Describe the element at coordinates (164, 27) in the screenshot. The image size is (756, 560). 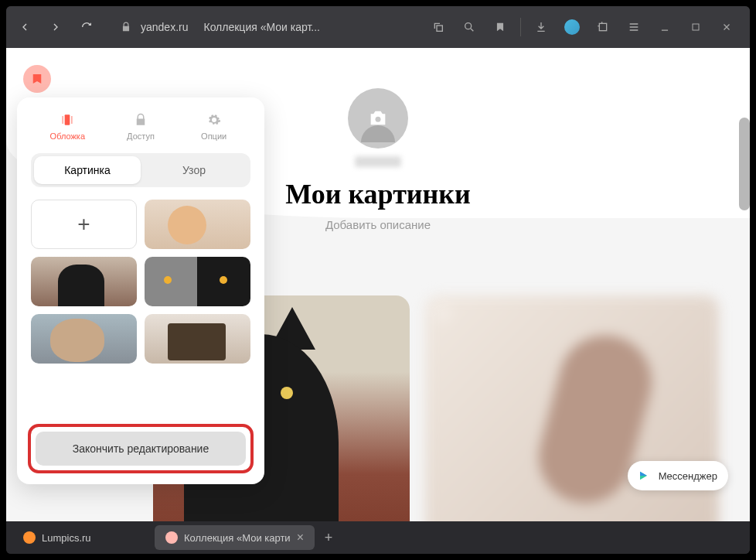
I see `url-text: yandex.ru` at that location.